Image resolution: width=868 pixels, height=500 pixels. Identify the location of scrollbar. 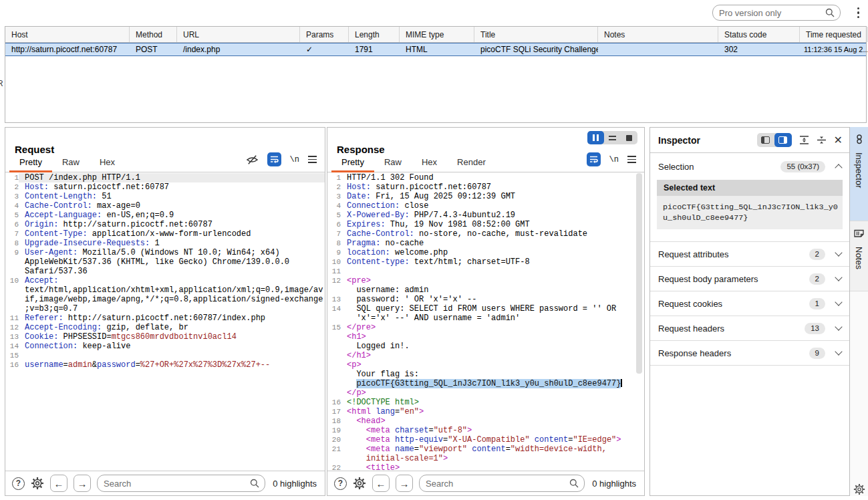
(639, 273).